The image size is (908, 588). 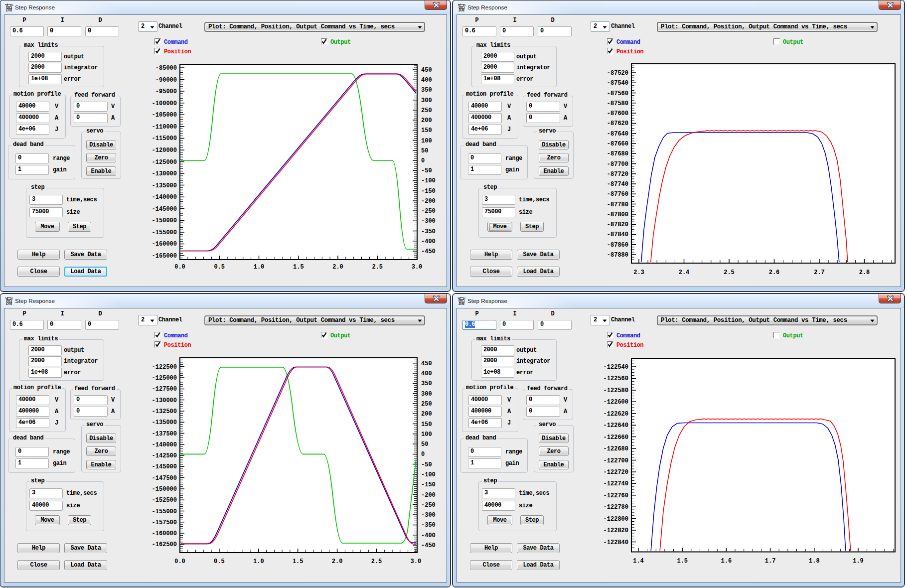 What do you see at coordinates (427, 131) in the screenshot?
I see `svg-text: 150` at bounding box center [427, 131].